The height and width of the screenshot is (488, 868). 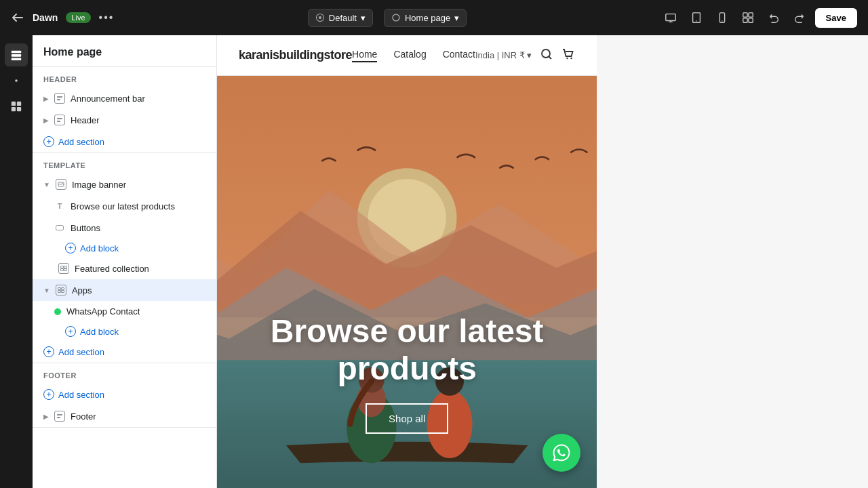 I want to click on search-icon, so click(x=547, y=56).